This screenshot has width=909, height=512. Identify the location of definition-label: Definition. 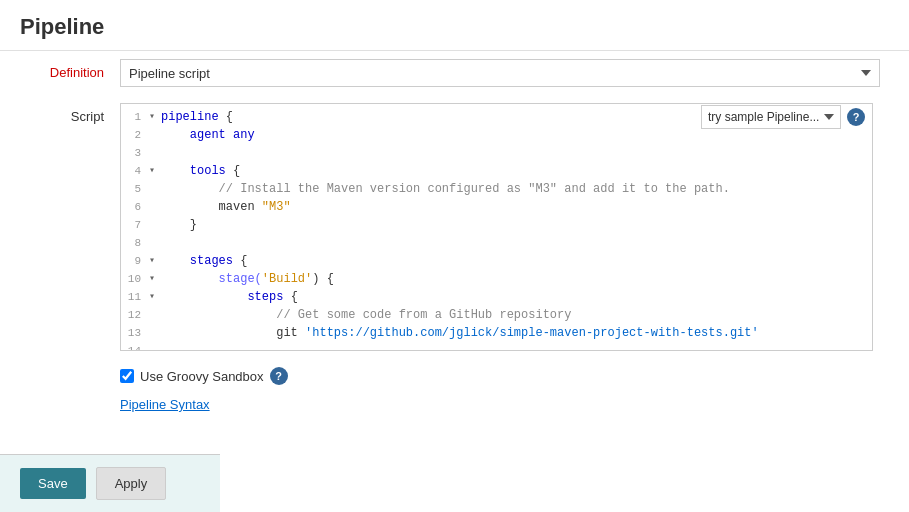
(70, 70).